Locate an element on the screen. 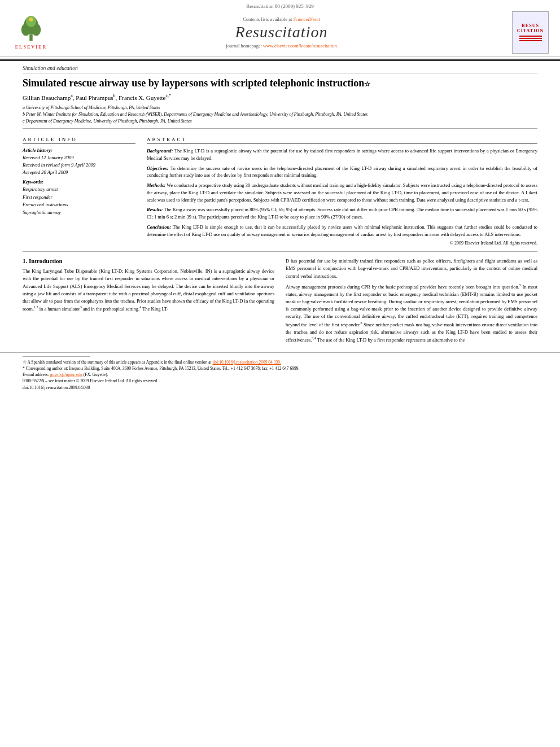 Image resolution: width=560 pixels, height=747 pixels. abstract-objectives: Objectives: To determine the success rat… is located at coordinates (342, 172).